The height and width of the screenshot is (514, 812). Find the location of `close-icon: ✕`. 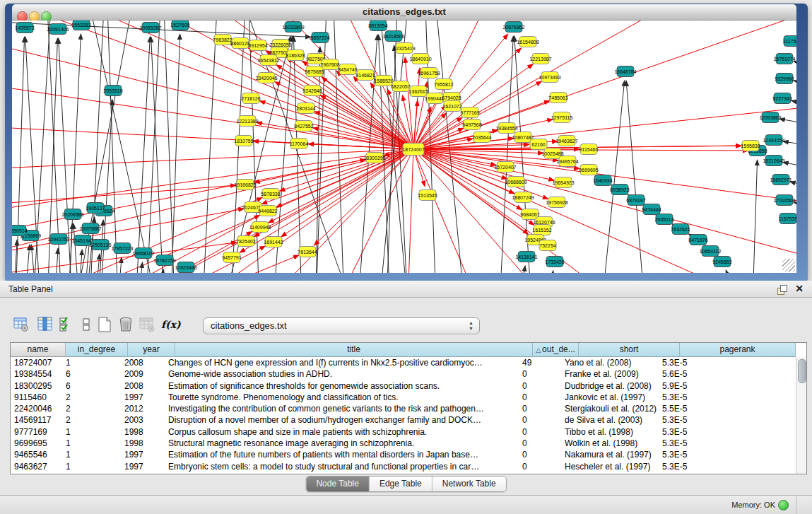

close-icon: ✕ is located at coordinates (799, 288).